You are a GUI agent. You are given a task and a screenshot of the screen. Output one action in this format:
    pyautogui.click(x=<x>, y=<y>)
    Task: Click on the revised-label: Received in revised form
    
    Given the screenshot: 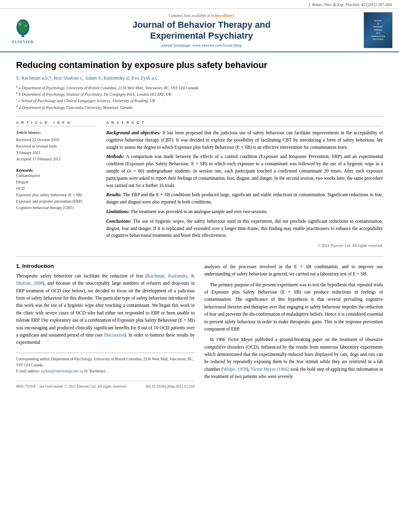 What is the action you would take?
    pyautogui.click(x=56, y=146)
    